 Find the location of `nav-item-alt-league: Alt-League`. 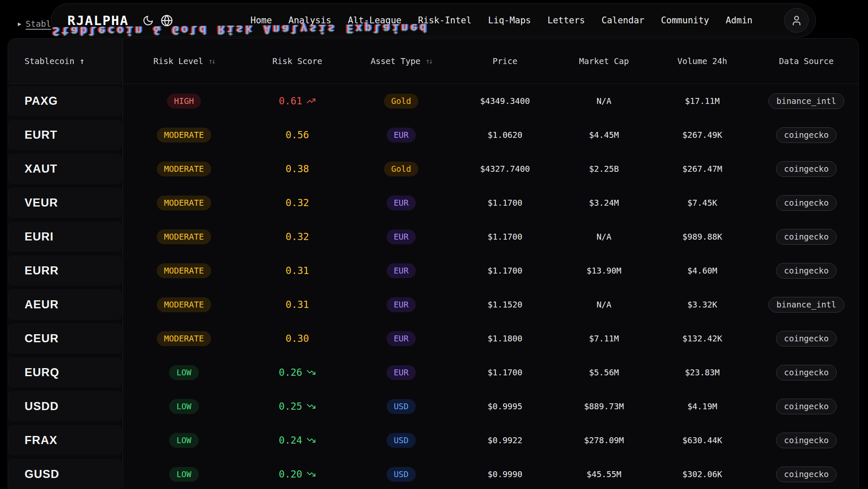

nav-item-alt-league: Alt-League is located at coordinates (375, 20).